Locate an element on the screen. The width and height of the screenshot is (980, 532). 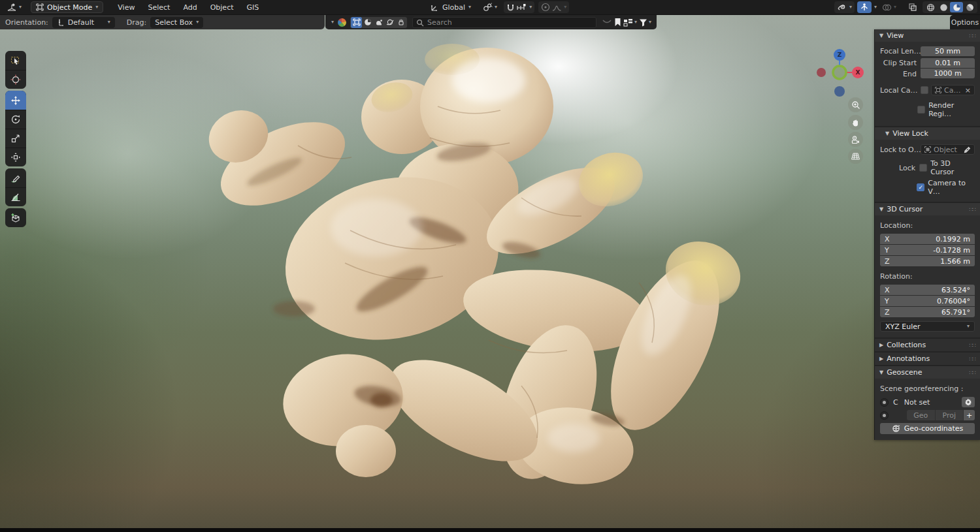
mode-dropdown: Object Mode ▾ is located at coordinates (67, 7).